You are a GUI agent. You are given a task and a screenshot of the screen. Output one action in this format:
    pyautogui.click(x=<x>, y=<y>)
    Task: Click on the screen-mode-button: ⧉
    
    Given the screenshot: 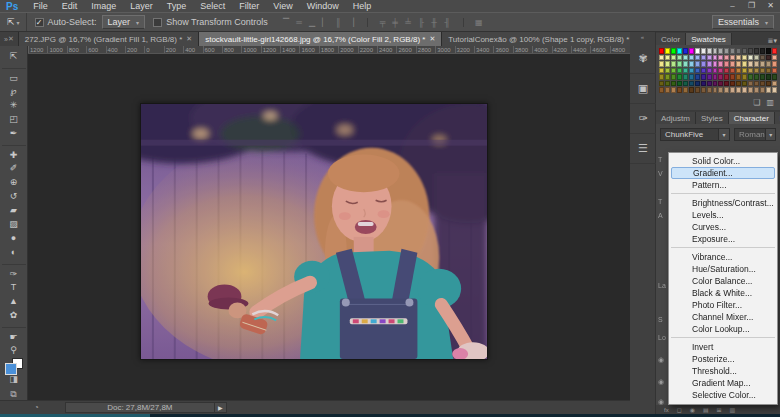 What is the action you would take?
    pyautogui.click(x=13, y=394)
    